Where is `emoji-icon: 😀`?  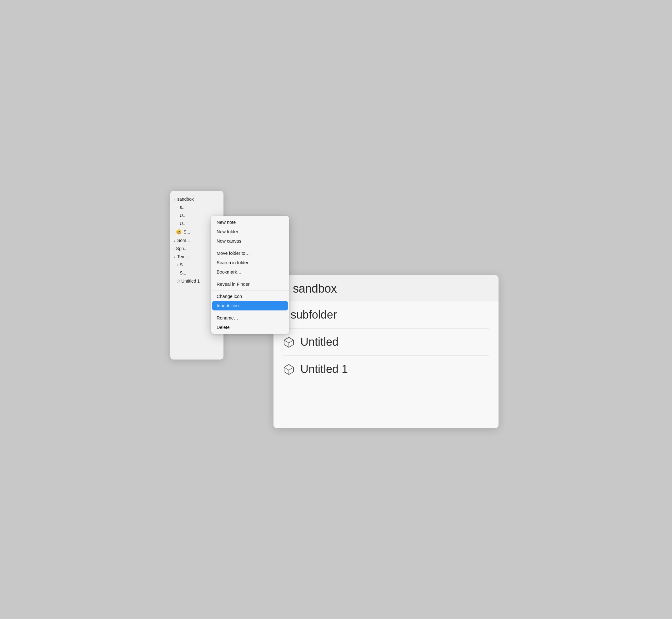 emoji-icon: 😀 is located at coordinates (179, 232).